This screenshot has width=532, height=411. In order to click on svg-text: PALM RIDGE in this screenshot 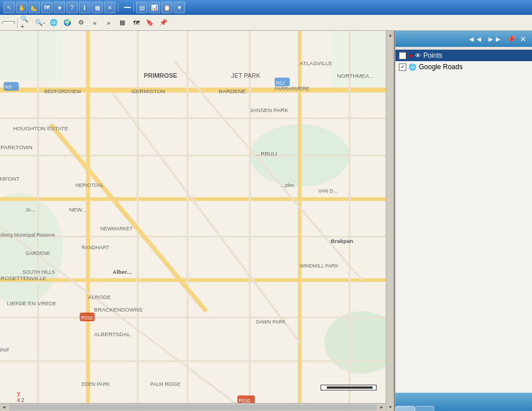, I will do `click(166, 384)`.